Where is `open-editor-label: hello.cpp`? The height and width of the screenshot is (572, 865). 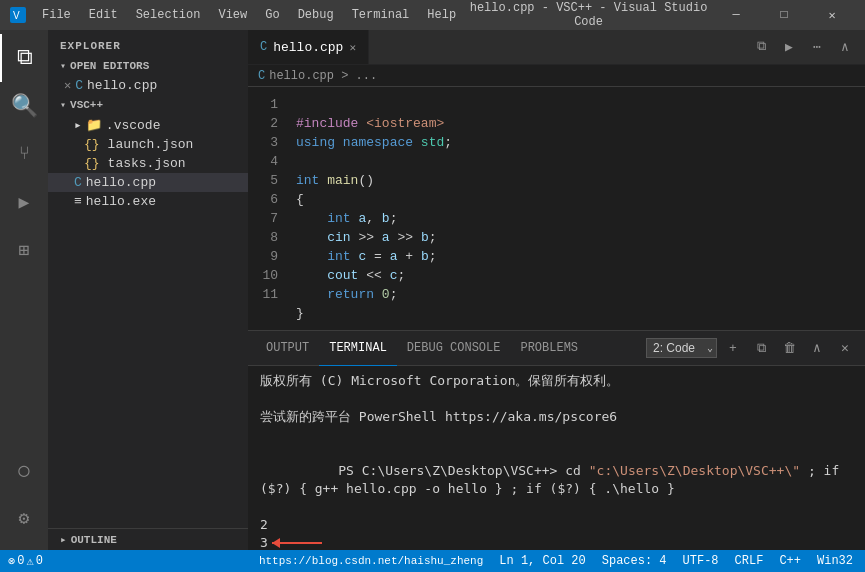 open-editor-label: hello.cpp is located at coordinates (122, 86).